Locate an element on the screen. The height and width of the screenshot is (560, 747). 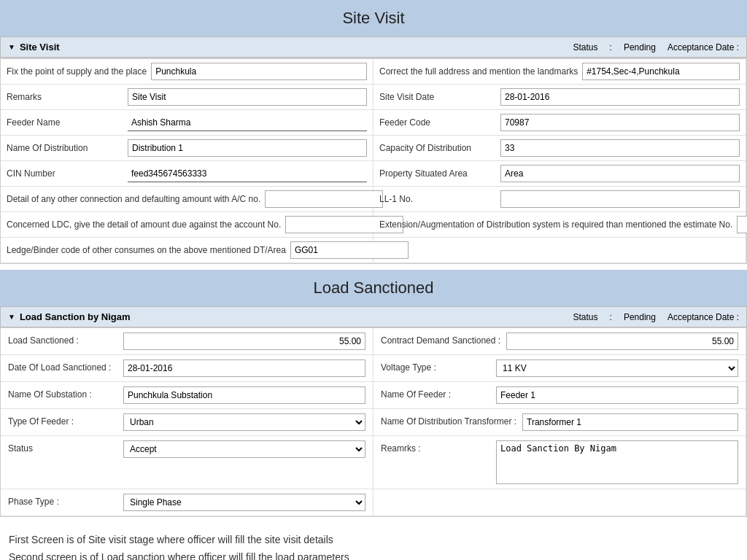
site-visit-status-area: Status : Pending Acceptance Date : is located at coordinates (657, 47).